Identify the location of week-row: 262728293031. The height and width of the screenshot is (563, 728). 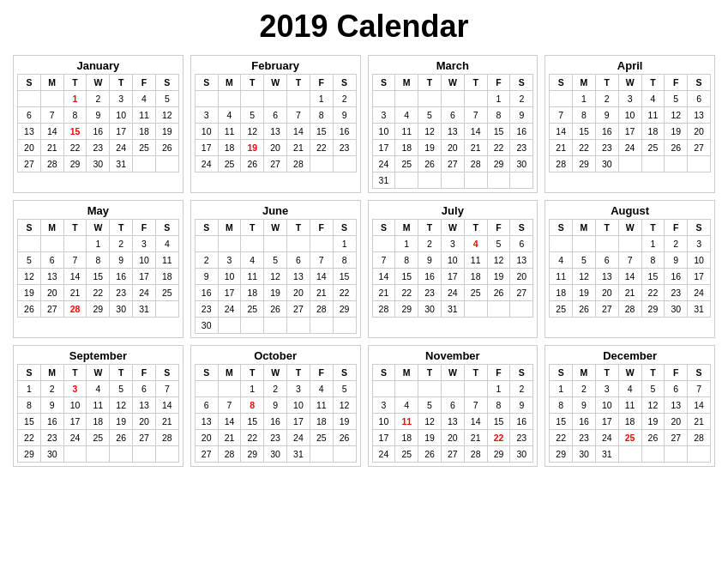
(99, 309).